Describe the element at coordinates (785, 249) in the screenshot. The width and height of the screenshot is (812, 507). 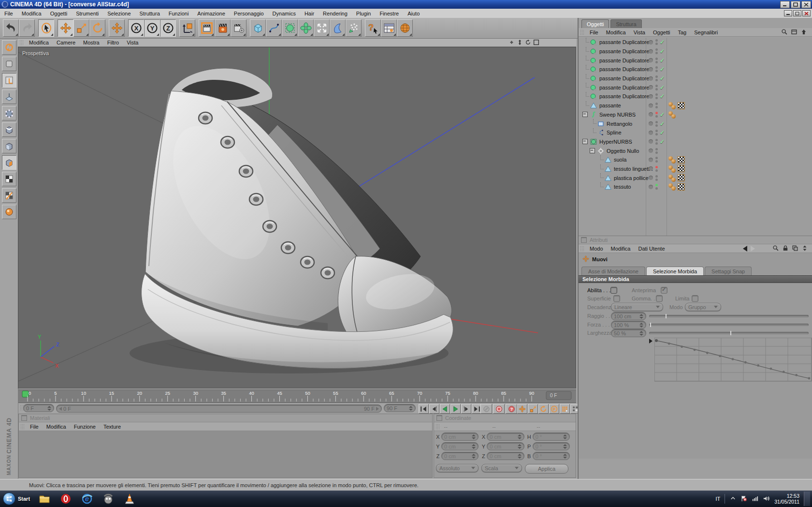
I see `attr-lock-icon` at that location.